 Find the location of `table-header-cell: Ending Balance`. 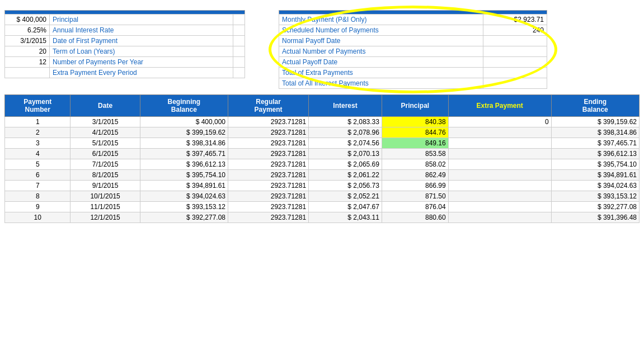

table-header-cell: Ending Balance is located at coordinates (595, 106).